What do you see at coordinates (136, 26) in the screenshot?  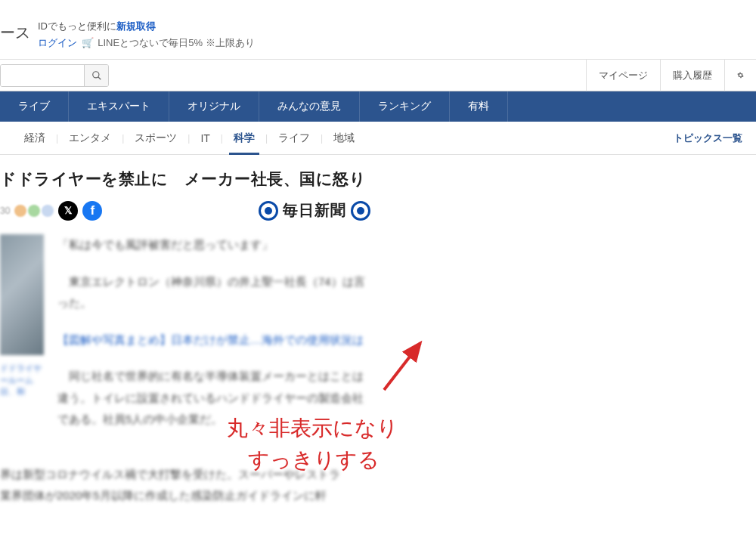 I see `register-link: 新規取得` at bounding box center [136, 26].